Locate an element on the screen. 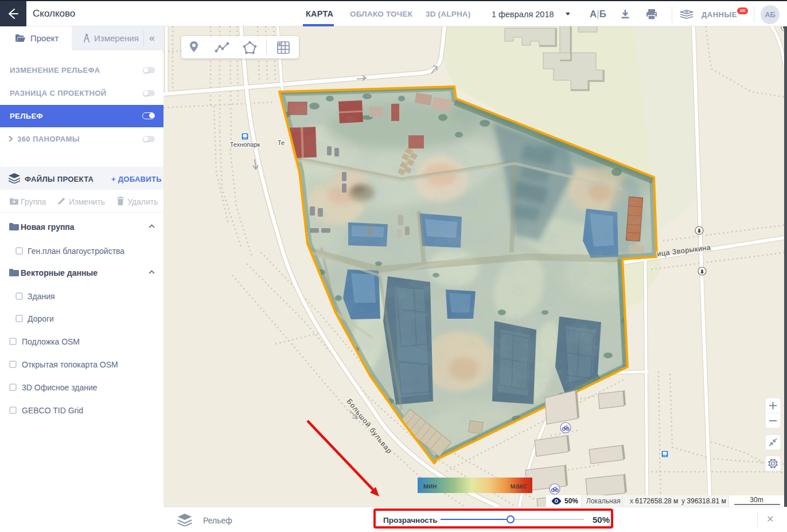  svg-text: Локальная is located at coordinates (603, 501).